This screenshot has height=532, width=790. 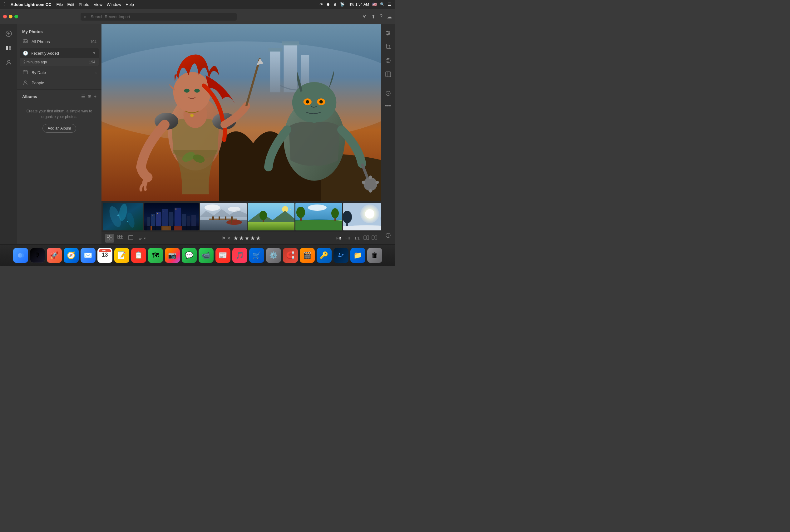 I want to click on dock-photos: 📷, so click(x=172, y=255).